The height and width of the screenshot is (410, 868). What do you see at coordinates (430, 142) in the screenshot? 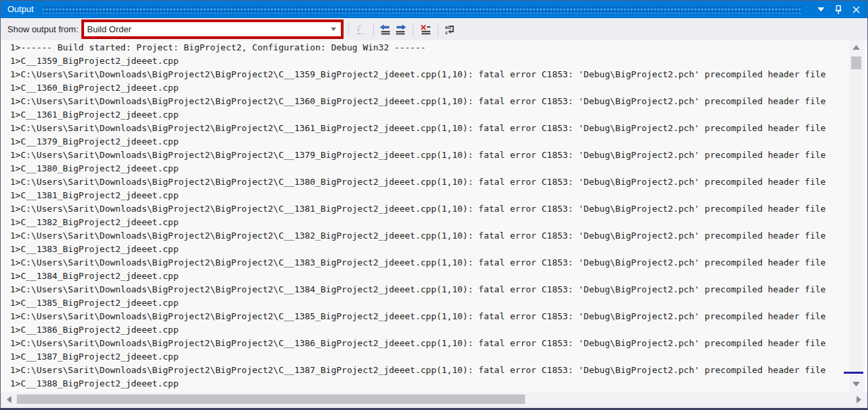
I see `output-line: 1>C__1379_BigProject2_jdeeet.cpp` at bounding box center [430, 142].